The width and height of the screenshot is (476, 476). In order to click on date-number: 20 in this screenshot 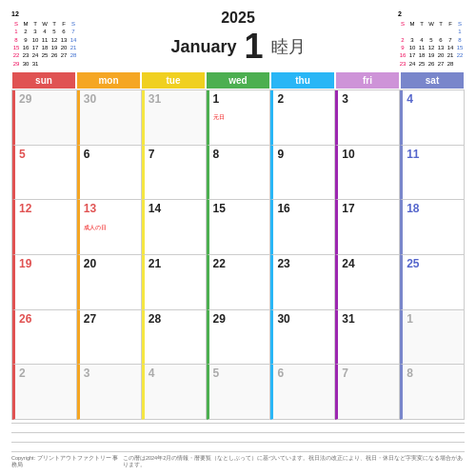, I will do `click(110, 264)`.